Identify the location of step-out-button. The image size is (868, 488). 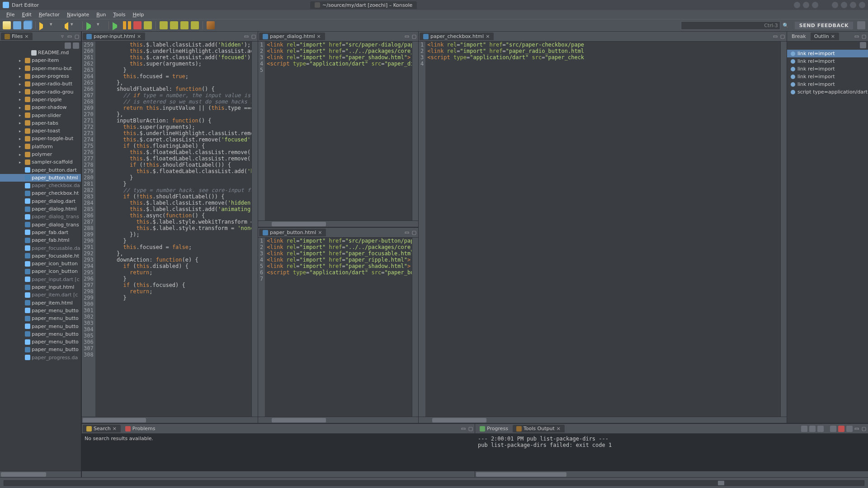
(184, 25).